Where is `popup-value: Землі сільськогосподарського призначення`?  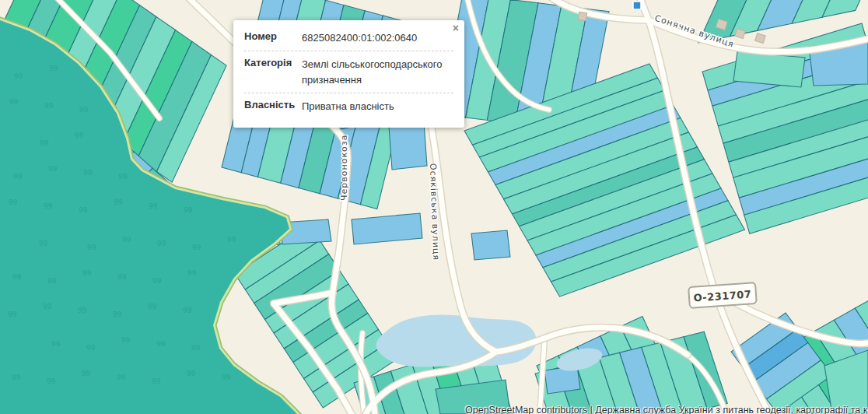 popup-value: Землі сільськогосподарського призначення is located at coordinates (378, 72).